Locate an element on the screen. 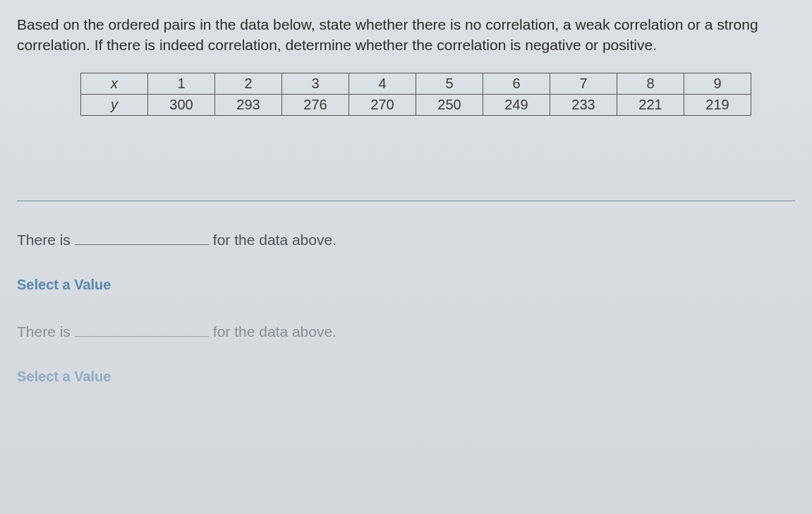  answer1-suffix: for the data above. is located at coordinates (275, 240).